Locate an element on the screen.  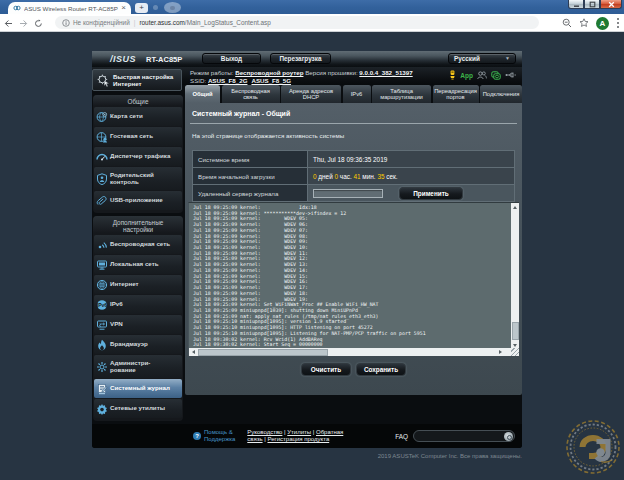
firewall-icon is located at coordinates (102, 345).